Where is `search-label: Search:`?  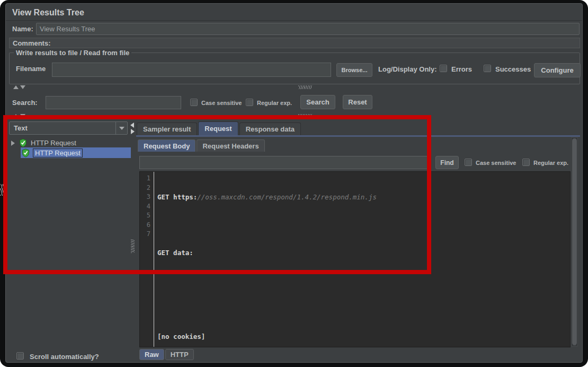
search-label: Search: is located at coordinates (25, 103).